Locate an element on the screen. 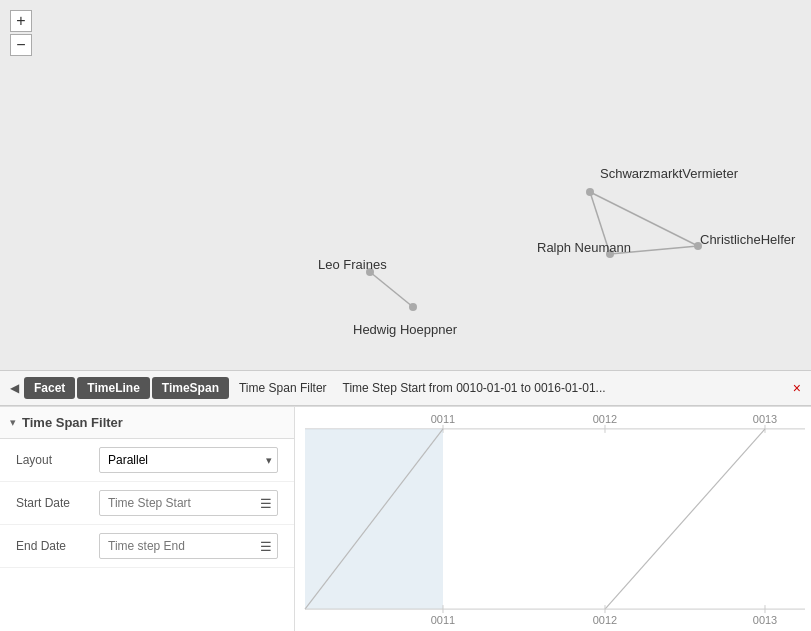  tab-timeline: TimeLine is located at coordinates (113, 388).